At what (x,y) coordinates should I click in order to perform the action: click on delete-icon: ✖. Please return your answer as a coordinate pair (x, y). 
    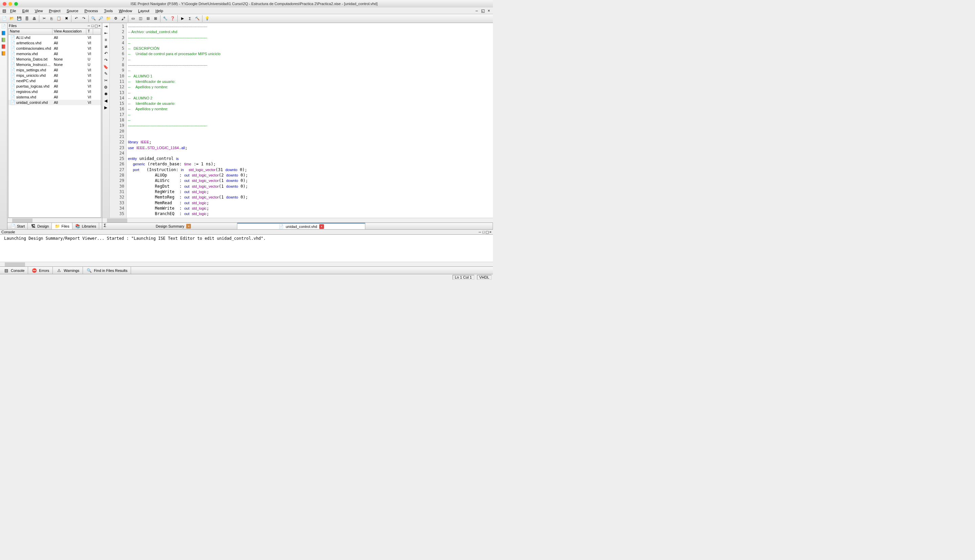
    Looking at the image, I should click on (66, 18).